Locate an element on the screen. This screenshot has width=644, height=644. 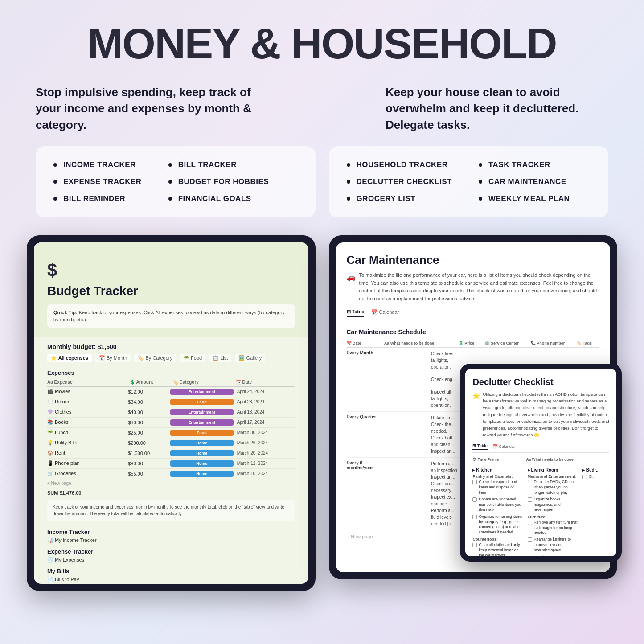
feature-item-bill-reminder: BILL REMINDER is located at coordinates (98, 199).